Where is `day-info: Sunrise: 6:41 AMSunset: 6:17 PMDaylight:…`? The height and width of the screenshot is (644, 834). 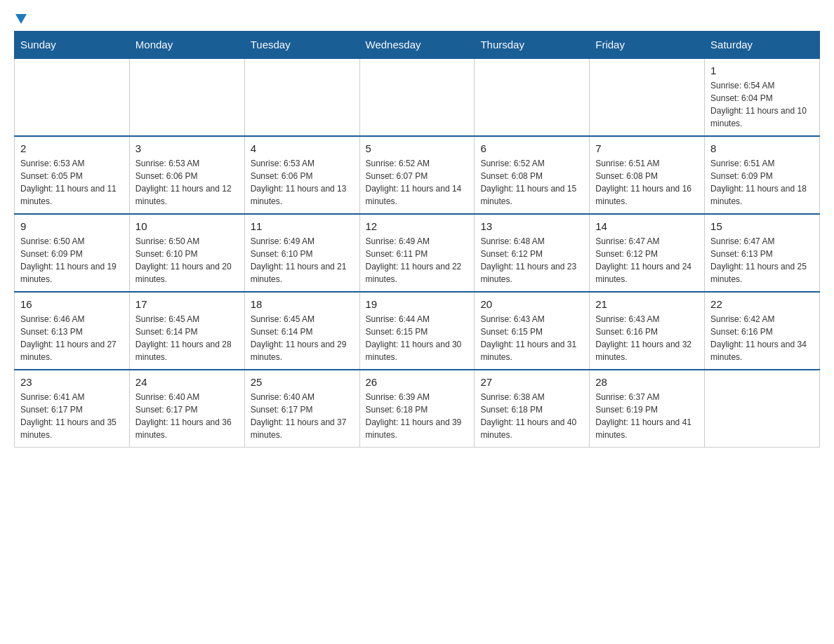 day-info: Sunrise: 6:41 AMSunset: 6:17 PMDaylight:… is located at coordinates (72, 416).